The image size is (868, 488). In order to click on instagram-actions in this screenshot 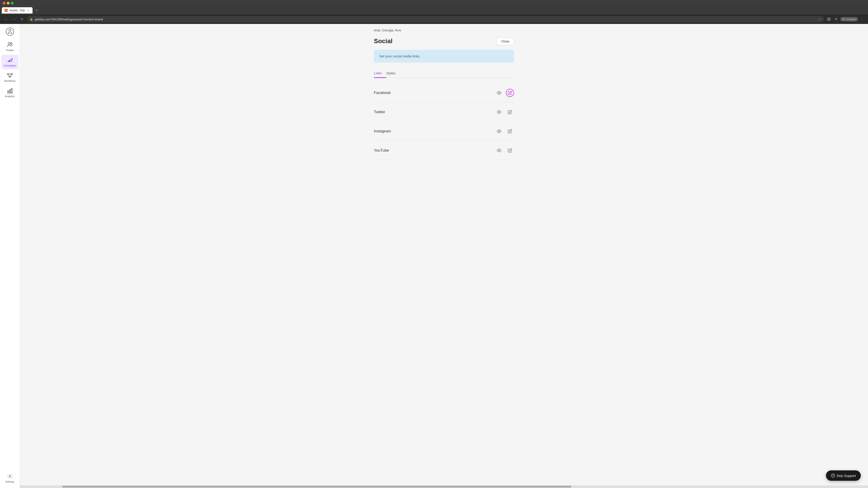, I will do `click(504, 131)`.